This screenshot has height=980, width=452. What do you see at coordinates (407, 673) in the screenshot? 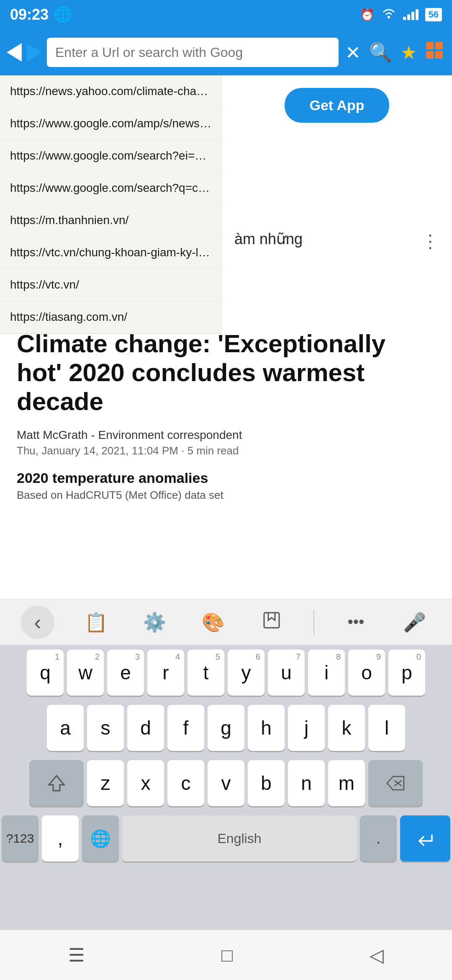
I see `key-p: 0p` at bounding box center [407, 673].